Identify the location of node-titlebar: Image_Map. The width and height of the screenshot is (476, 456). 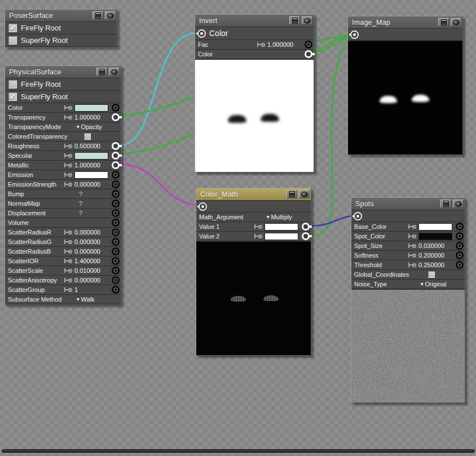
(405, 23).